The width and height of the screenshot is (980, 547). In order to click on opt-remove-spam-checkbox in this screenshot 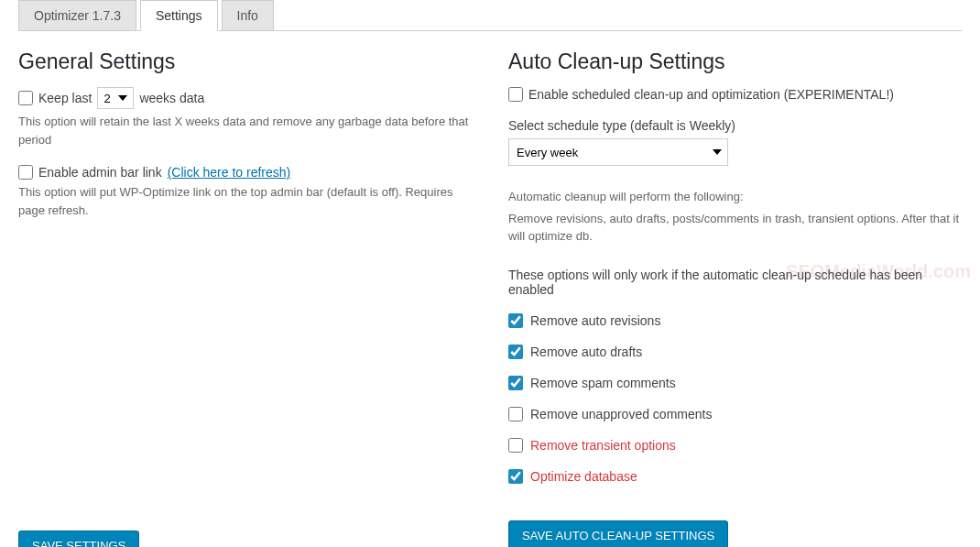, I will do `click(516, 383)`.